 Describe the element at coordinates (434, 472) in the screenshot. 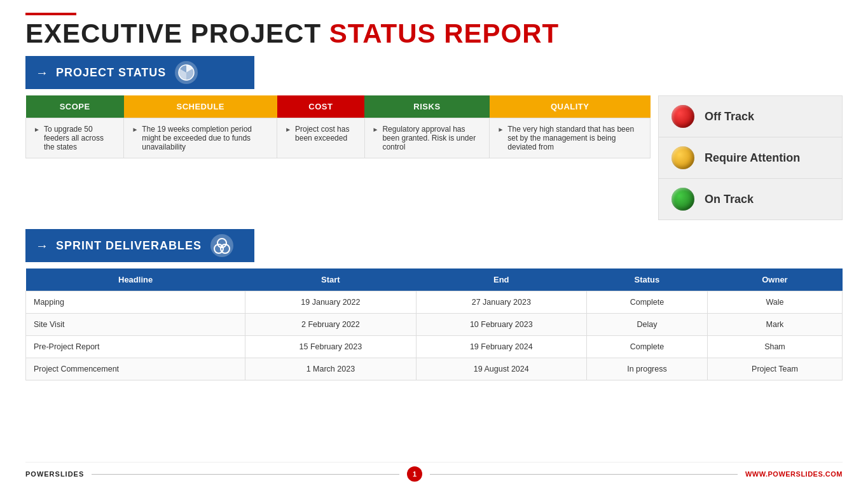

I see `footer: POWERSLIDES 1 WWW.POWERSLIDES.COM` at that location.